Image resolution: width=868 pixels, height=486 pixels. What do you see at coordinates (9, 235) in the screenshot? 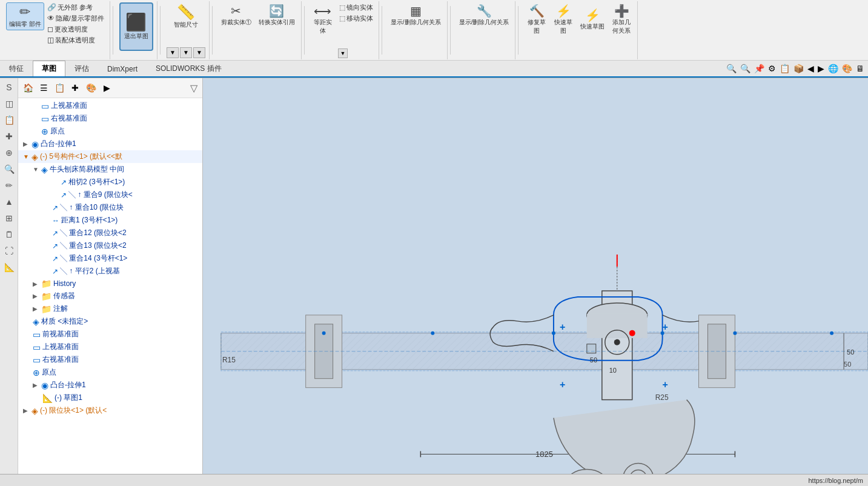
I see `icon-panel-btn10: 🗒` at bounding box center [9, 235].